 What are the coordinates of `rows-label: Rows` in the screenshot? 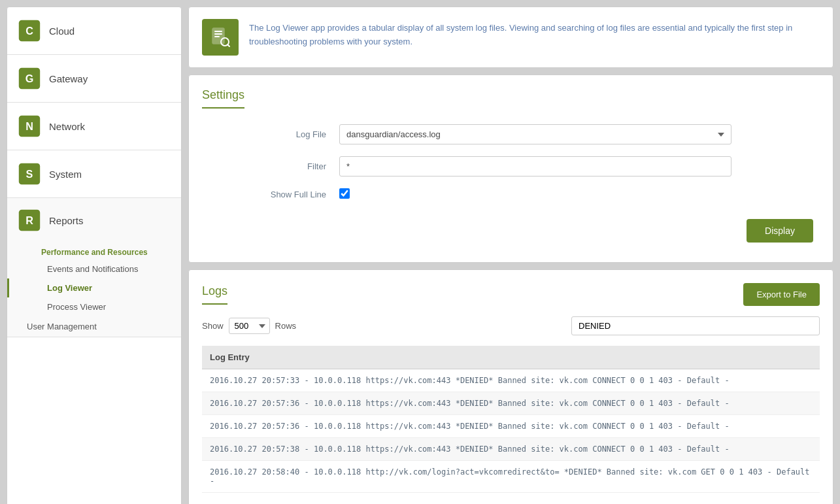 It's located at (286, 326).